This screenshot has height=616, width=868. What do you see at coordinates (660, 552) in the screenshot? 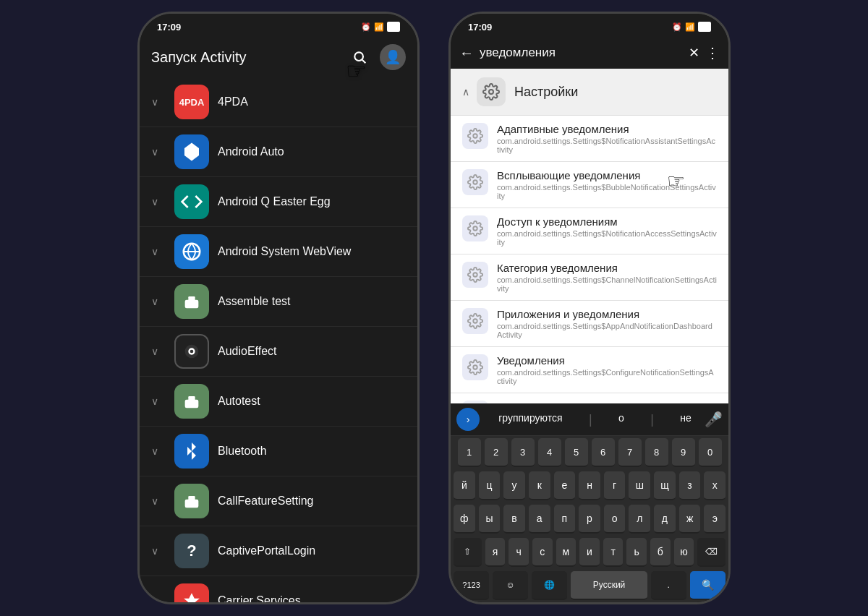
I see `key-б: б` at bounding box center [660, 552].